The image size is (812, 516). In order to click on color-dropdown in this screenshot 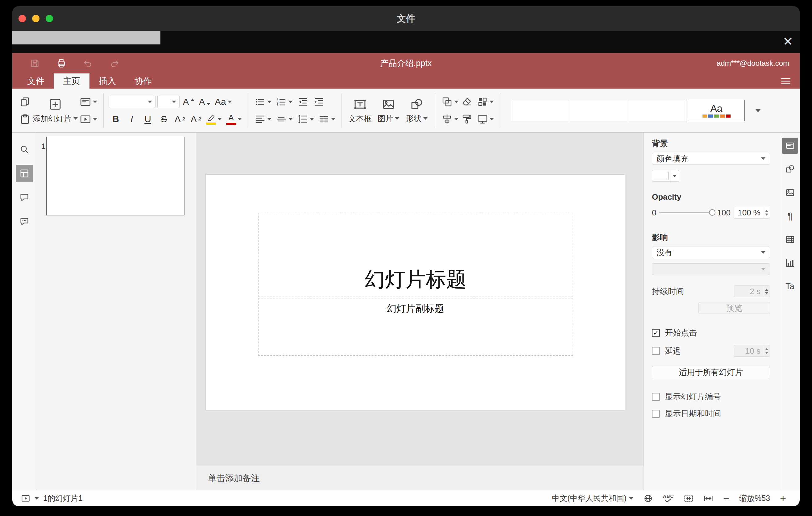, I will do `click(674, 176)`.